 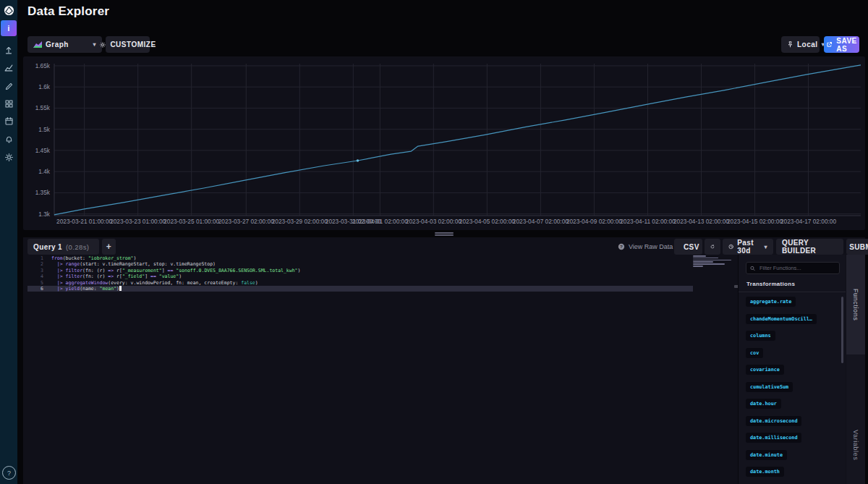 I want to click on code-line: 3 |> filter(fn: (r) => r["_measurement"]…, so click(x=360, y=271).